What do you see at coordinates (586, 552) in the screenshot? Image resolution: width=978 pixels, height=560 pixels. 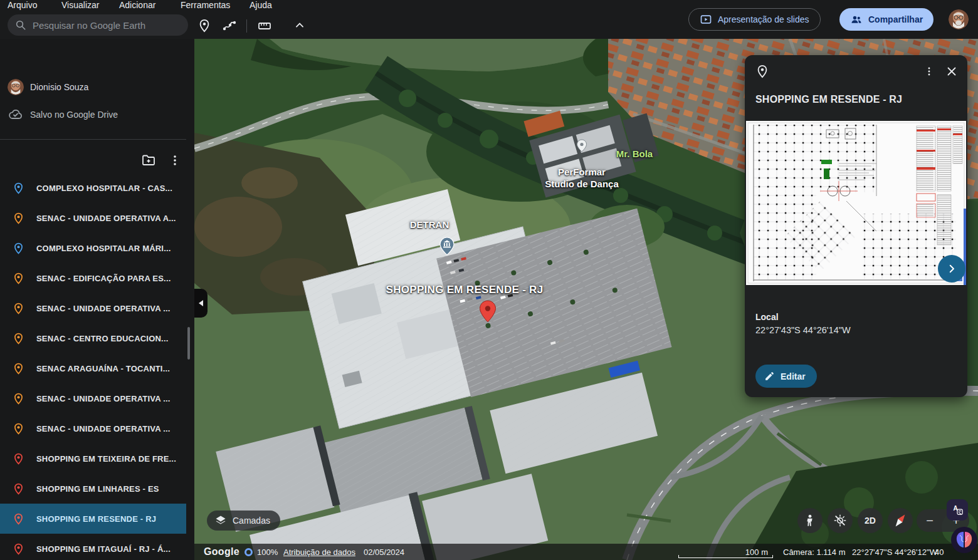 I see `status-bar: Google 100% Atribuição de dados 02/05/20…` at bounding box center [586, 552].